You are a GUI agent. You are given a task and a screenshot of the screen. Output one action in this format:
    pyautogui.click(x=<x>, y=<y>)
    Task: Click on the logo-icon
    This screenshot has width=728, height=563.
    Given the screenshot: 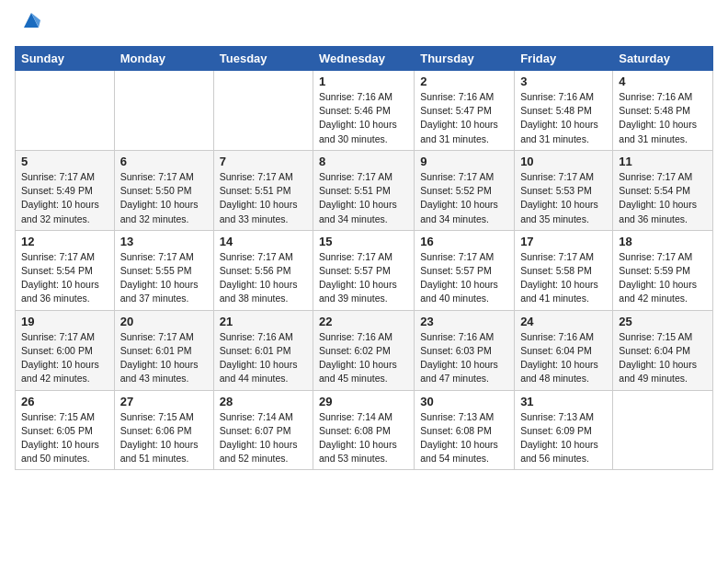 What is the action you would take?
    pyautogui.click(x=31, y=20)
    